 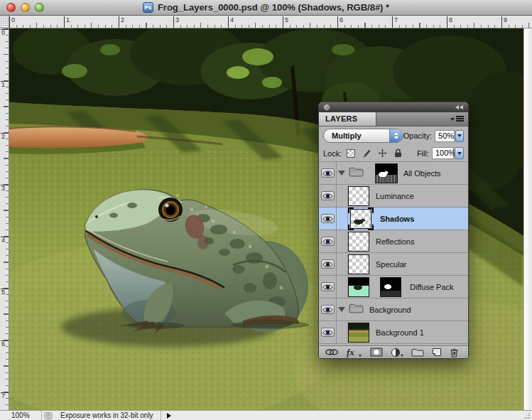 I want to click on ruler-number: 6, so click(x=3, y=344).